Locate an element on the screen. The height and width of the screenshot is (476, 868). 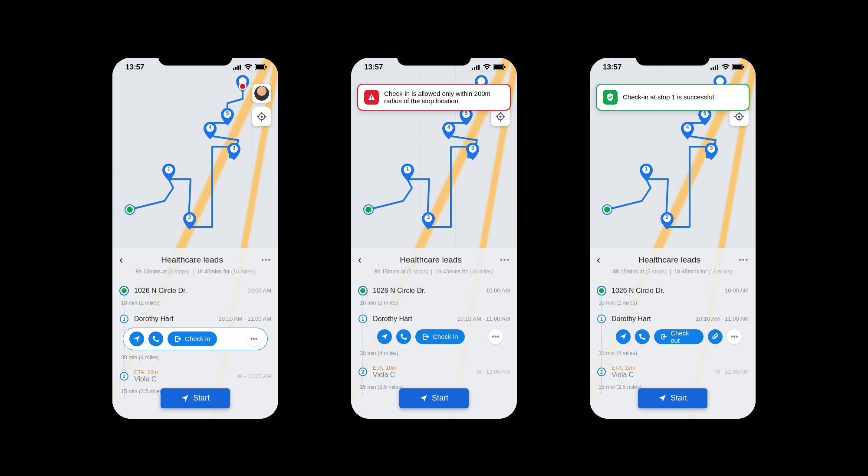
profile-button is located at coordinates (262, 93).